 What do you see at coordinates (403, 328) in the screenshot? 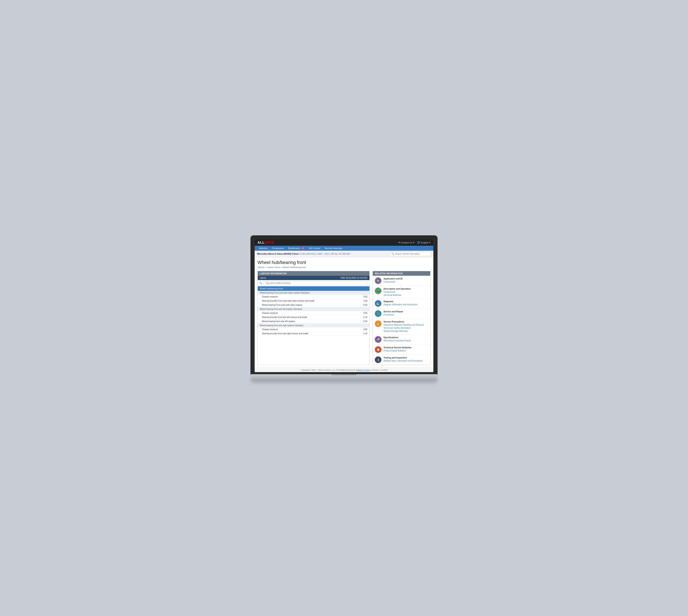
I see `related-link-tech-safety: Technician Safety Information` at bounding box center [403, 328].